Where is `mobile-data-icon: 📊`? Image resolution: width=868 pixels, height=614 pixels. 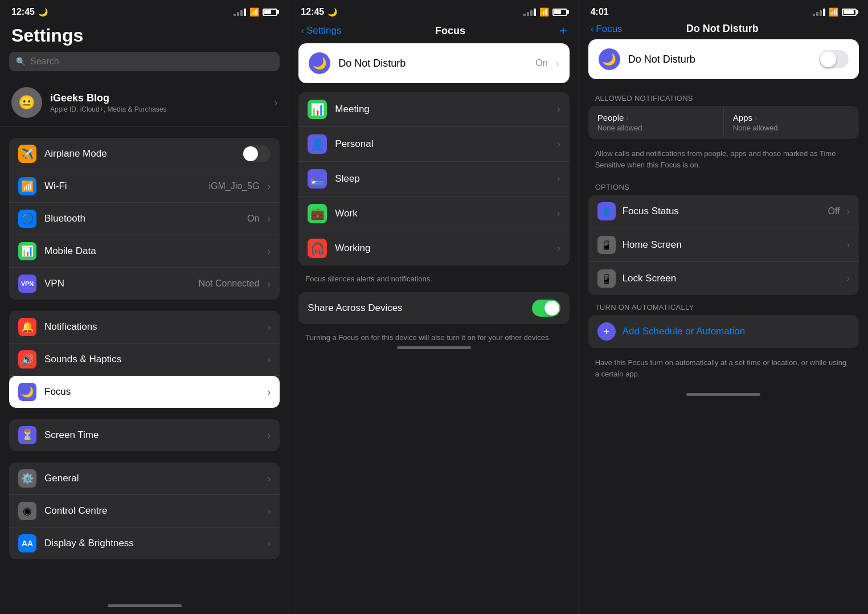
mobile-data-icon: 📊 is located at coordinates (27, 251).